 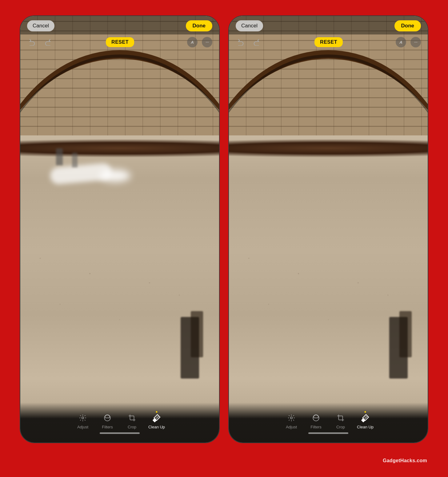 I want to click on left-tab-adjust: Adjust, so click(x=83, y=421).